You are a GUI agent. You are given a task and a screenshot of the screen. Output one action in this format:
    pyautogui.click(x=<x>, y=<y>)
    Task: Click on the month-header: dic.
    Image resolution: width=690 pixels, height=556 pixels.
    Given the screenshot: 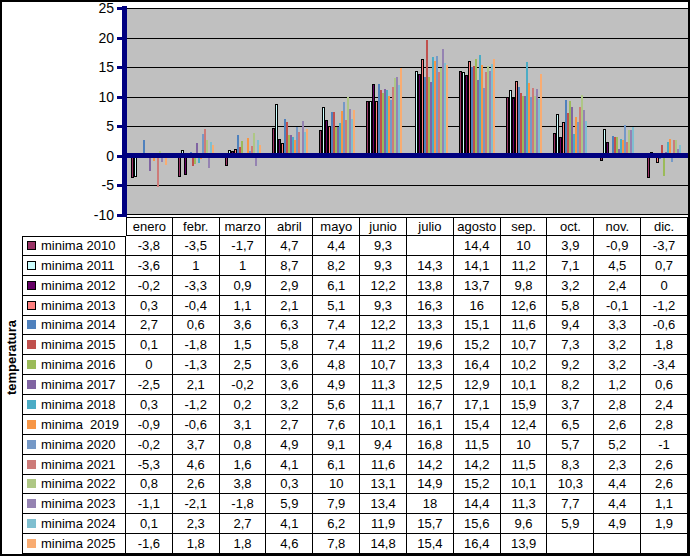 What is the action you would take?
    pyautogui.click(x=664, y=226)
    